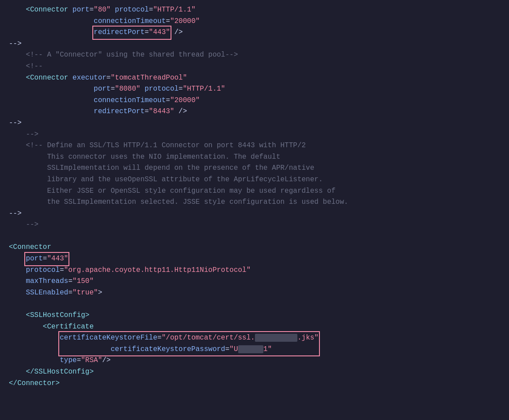 The image size is (509, 420). What do you see at coordinates (47, 259) in the screenshot?
I see `highlight-port-443: port="443"` at bounding box center [47, 259].